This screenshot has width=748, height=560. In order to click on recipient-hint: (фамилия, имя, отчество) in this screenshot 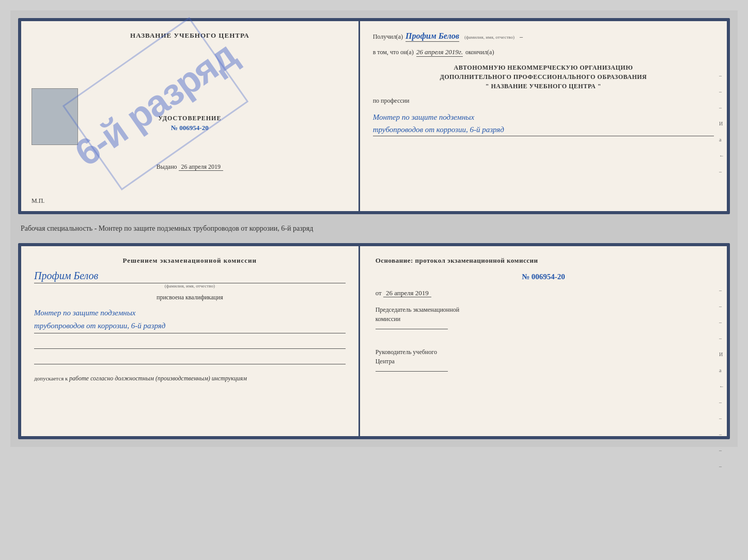, I will do `click(490, 37)`.